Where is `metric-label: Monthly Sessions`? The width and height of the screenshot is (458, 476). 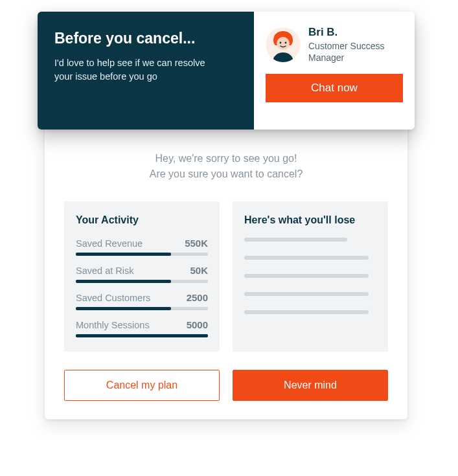
metric-label: Monthly Sessions is located at coordinates (113, 325).